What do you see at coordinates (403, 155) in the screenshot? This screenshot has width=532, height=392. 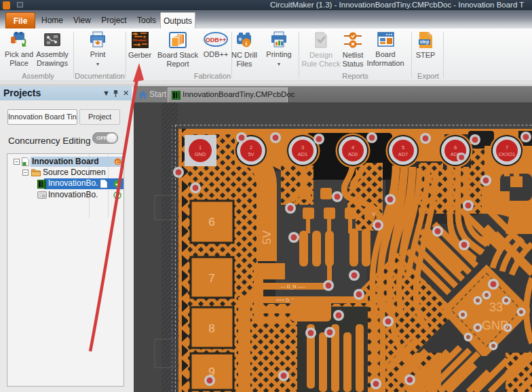 I see `svg-text: AD7` at bounding box center [403, 155].